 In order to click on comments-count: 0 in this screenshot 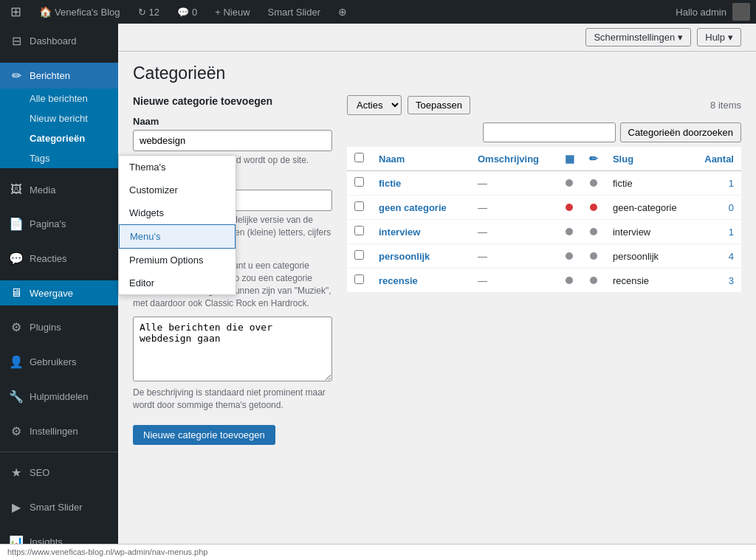, I will do `click(195, 12)`.